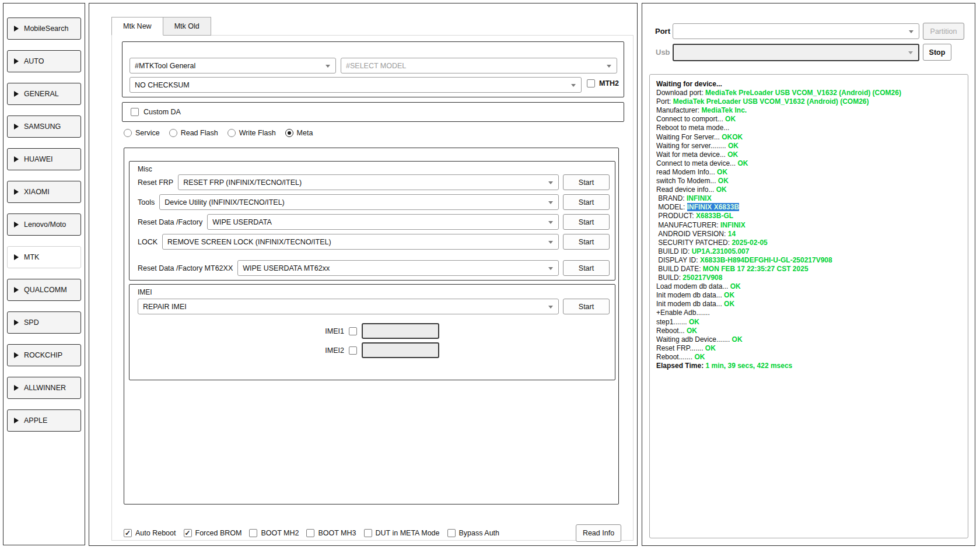  Describe the element at coordinates (135, 112) in the screenshot. I see `custom-da-checkbox` at that location.